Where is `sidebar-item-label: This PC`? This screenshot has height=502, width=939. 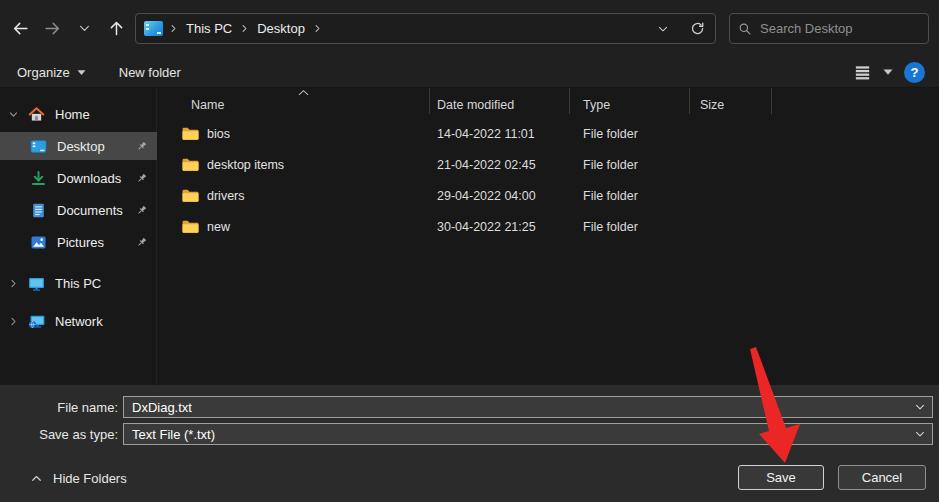 sidebar-item-label: This PC is located at coordinates (78, 284).